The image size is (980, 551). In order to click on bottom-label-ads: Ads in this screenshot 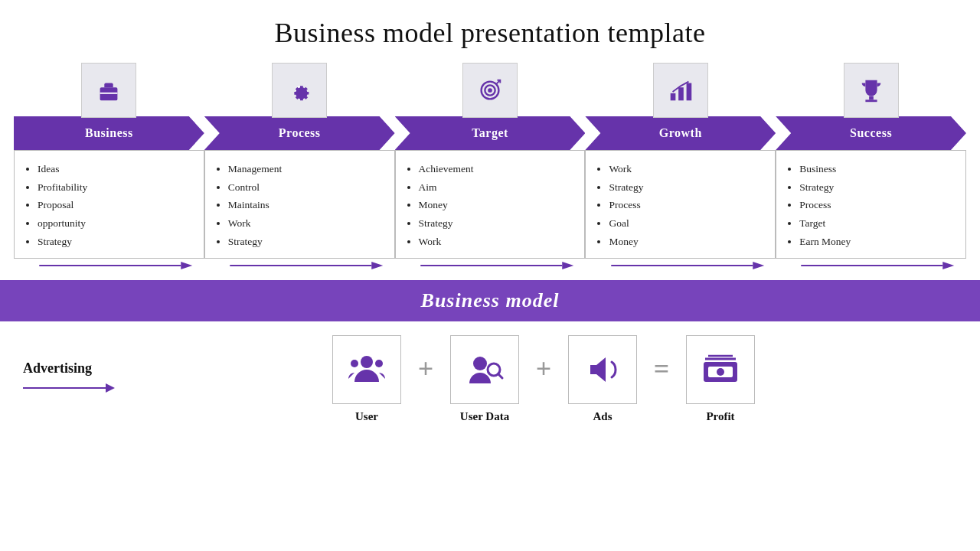, I will do `click(602, 416)`.